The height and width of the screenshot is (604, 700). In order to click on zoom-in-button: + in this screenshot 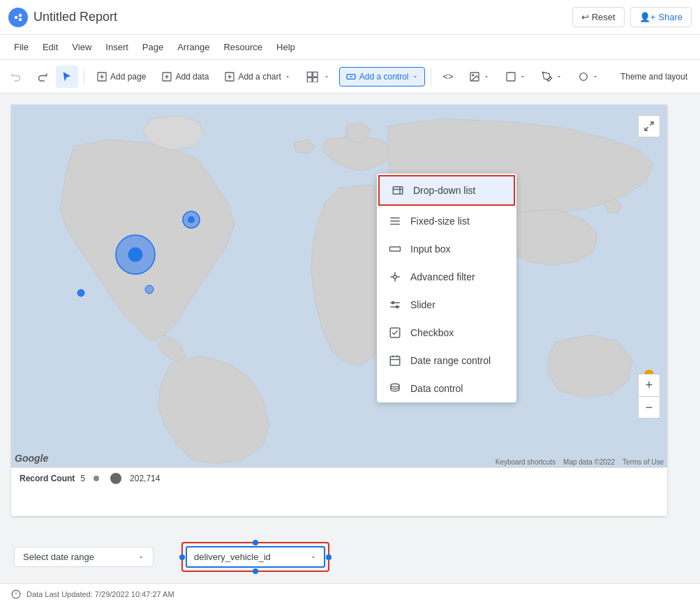, I will do `click(649, 385)`.